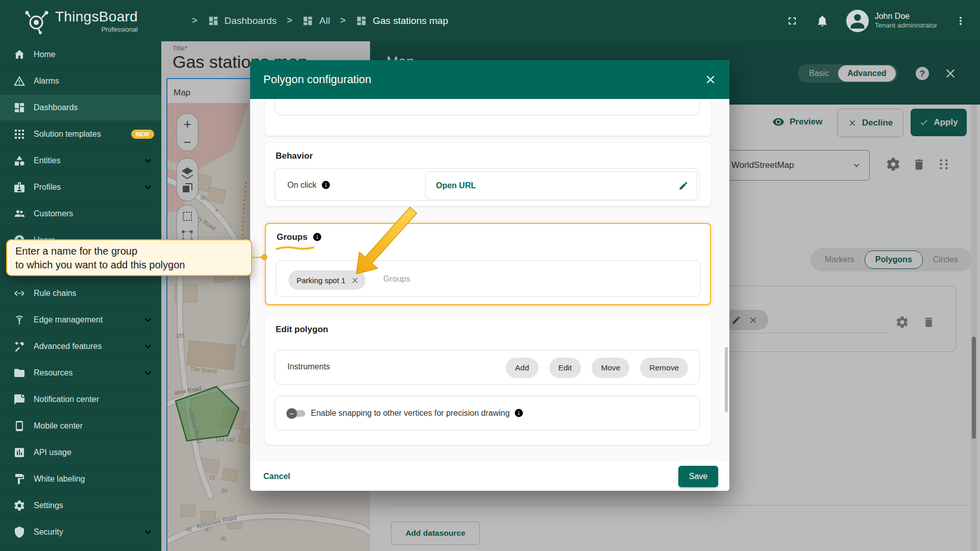  I want to click on app-logo: ThingsBoard Professional, so click(80, 21).